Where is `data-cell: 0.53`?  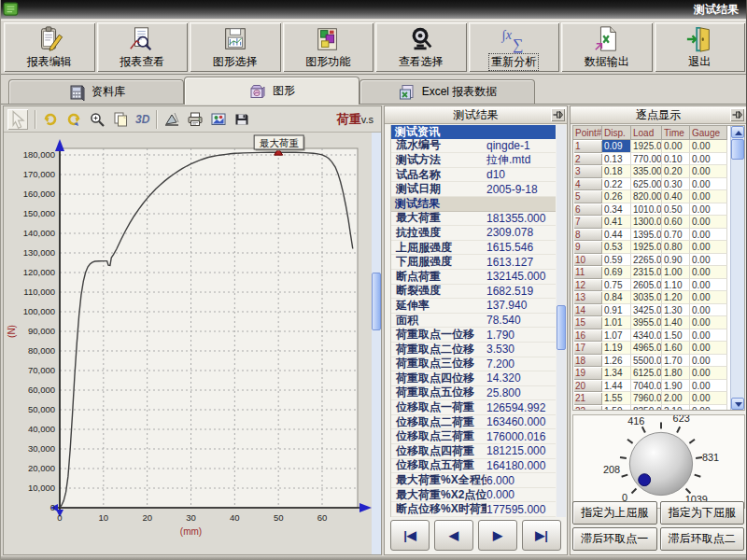
data-cell: 0.53 is located at coordinates (616, 247).